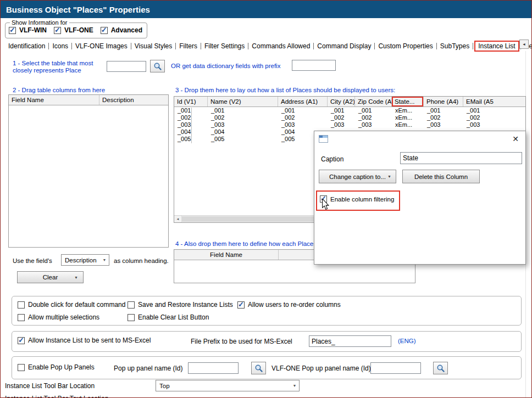  I want to click on tab-scroll-left-button: ◄, so click(524, 44).